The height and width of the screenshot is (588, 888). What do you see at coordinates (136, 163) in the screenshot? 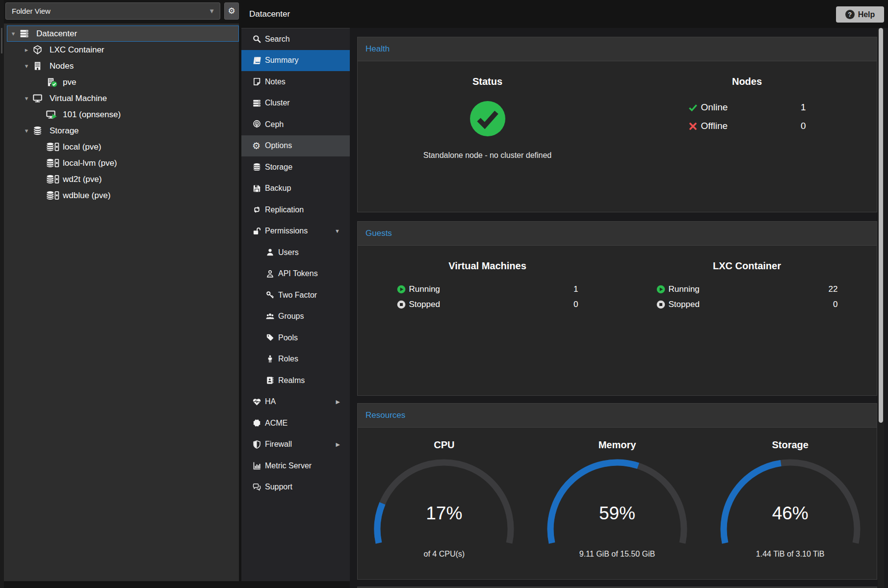
I see `tree-item-local-lvm-pve: local-lvm (pve)` at bounding box center [136, 163].